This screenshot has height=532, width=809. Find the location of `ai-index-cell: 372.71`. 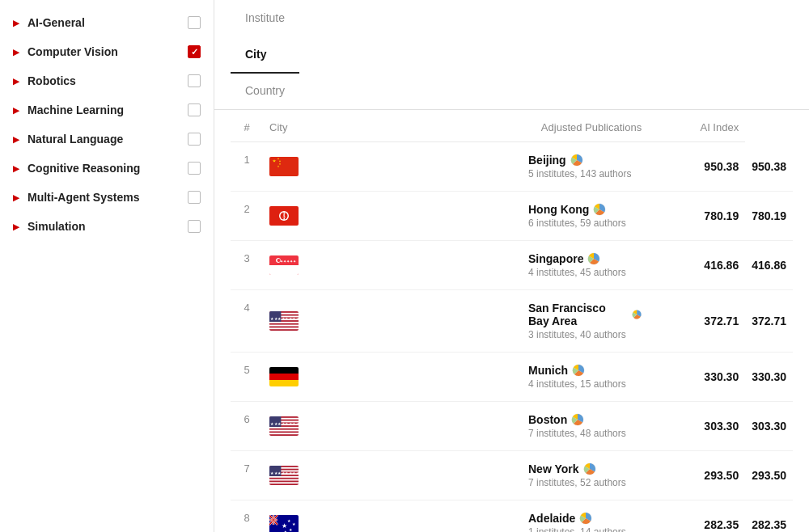

ai-index-cell: 372.71 is located at coordinates (769, 322).